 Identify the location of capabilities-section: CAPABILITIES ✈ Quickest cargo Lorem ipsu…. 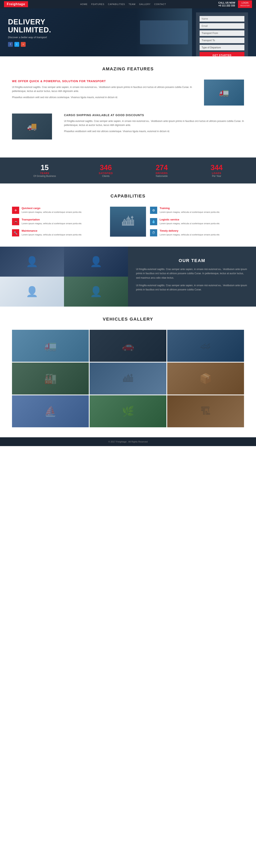
(128, 215).